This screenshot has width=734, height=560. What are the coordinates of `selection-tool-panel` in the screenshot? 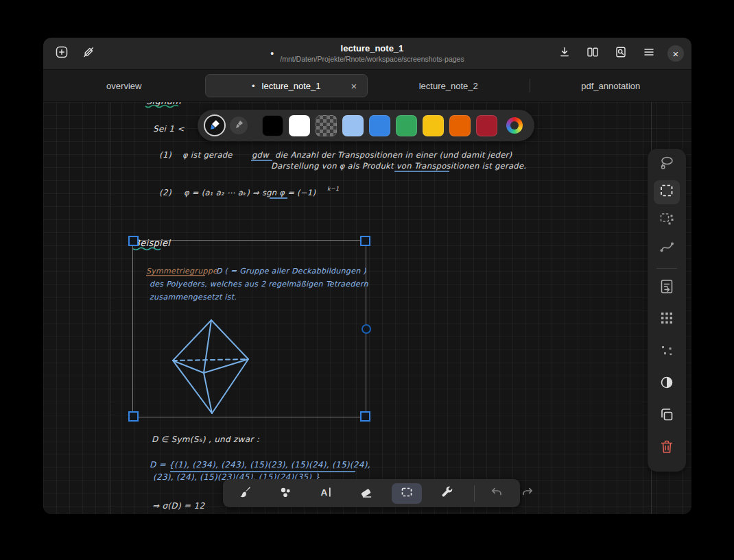 It's located at (667, 310).